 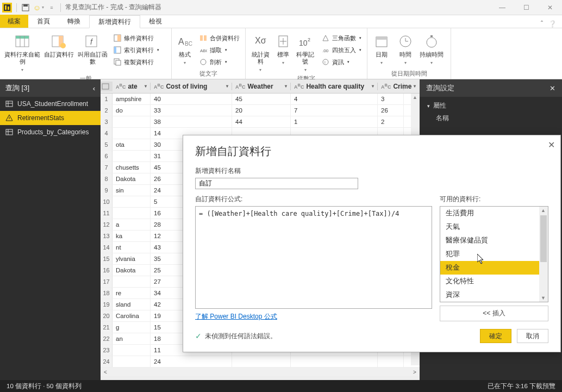 I want to click on tab-view: 檢視, so click(x=155, y=21).